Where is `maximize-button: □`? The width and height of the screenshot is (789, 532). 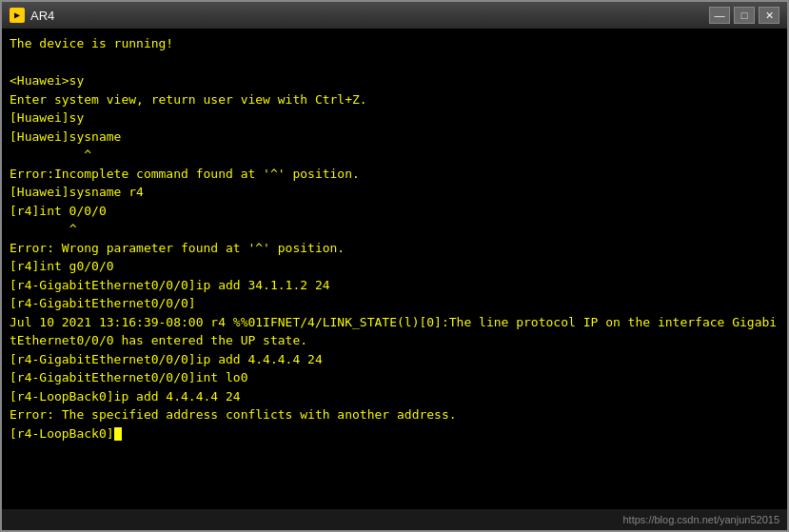 maximize-button: □ is located at coordinates (744, 15).